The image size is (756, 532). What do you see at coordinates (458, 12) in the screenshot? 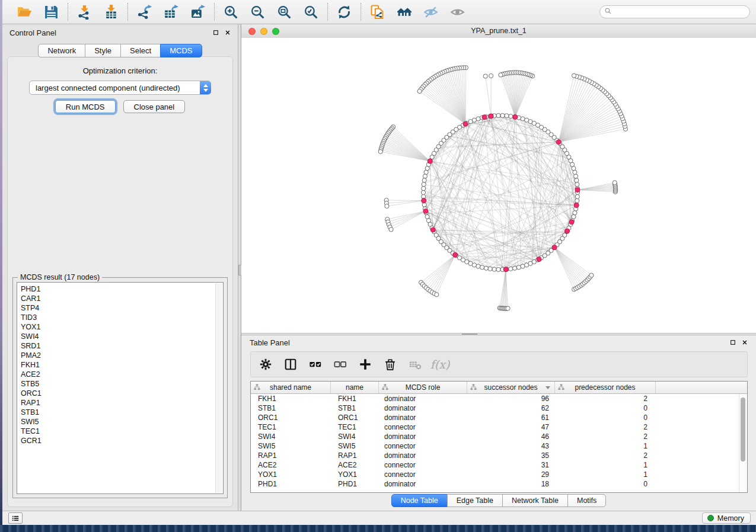
I see `show-all-button` at bounding box center [458, 12].